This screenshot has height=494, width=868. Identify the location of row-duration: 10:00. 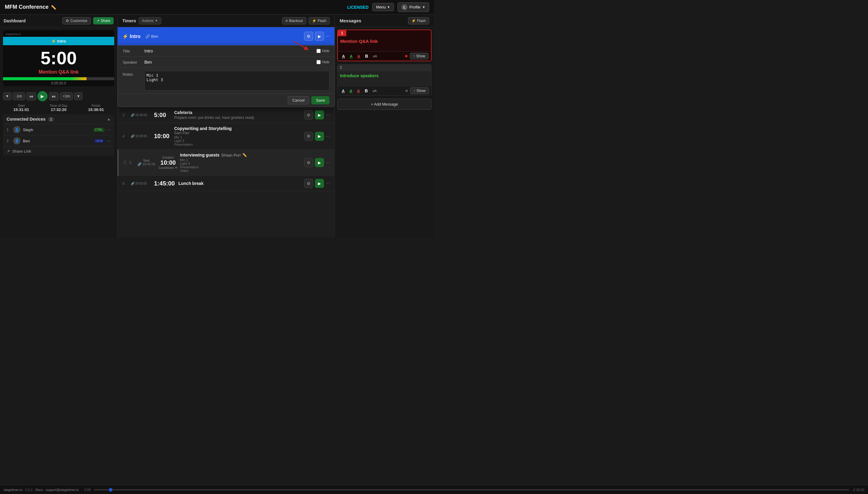
(162, 136).